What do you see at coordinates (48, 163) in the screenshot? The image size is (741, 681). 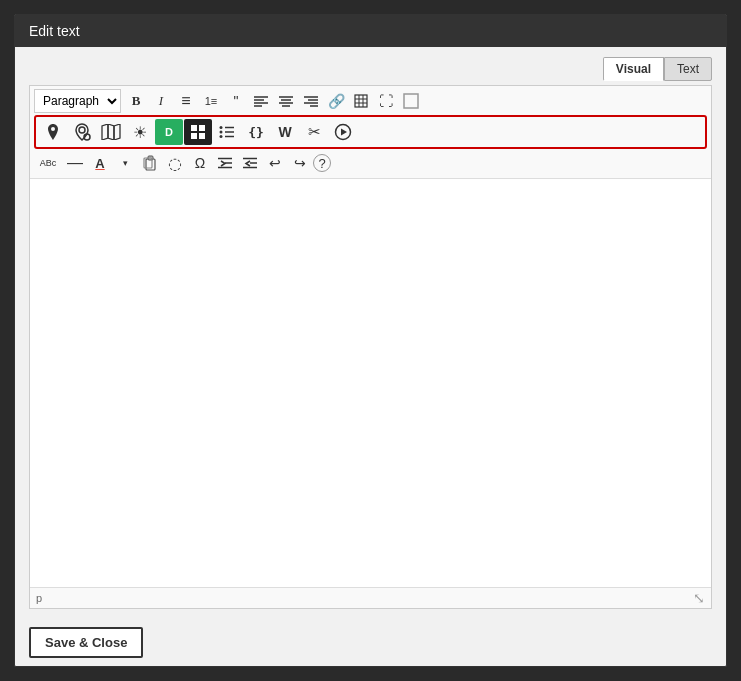 I see `abc-button: ABc` at bounding box center [48, 163].